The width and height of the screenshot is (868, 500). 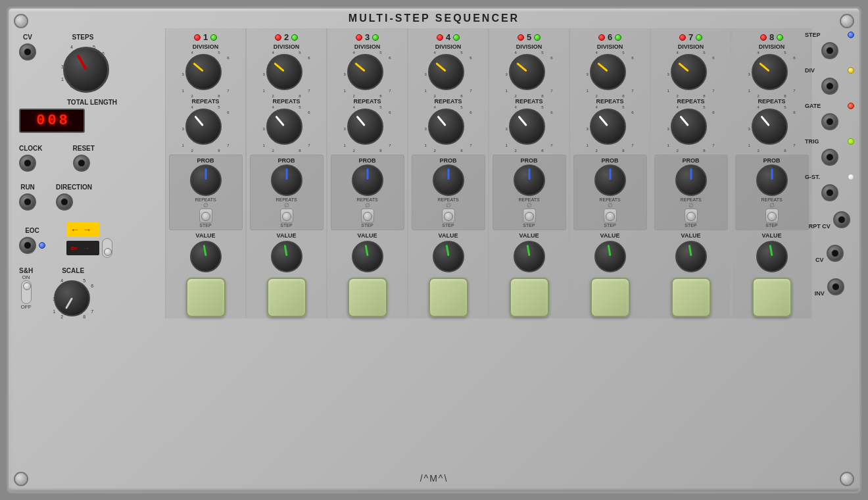 What do you see at coordinates (842, 220) in the screenshot?
I see `right-rptcv-jack` at bounding box center [842, 220].